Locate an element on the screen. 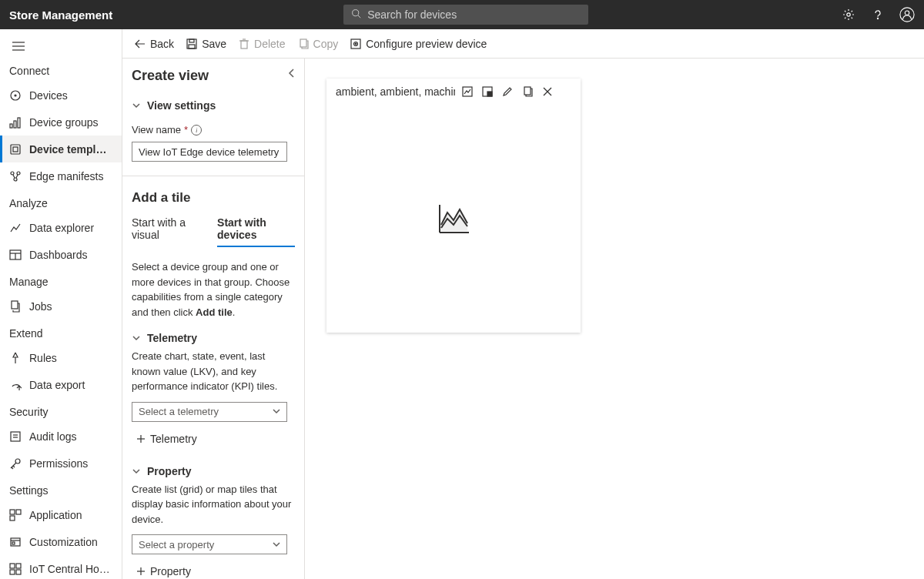 The width and height of the screenshot is (924, 579). ioth-icon is located at coordinates (15, 569).